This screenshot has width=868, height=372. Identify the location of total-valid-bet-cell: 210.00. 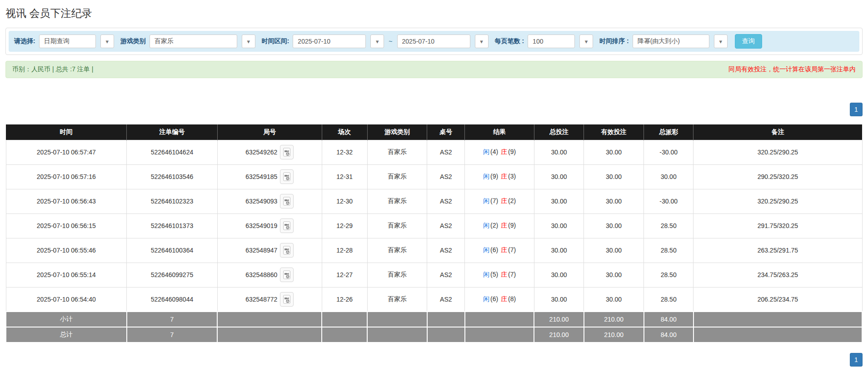
(614, 335).